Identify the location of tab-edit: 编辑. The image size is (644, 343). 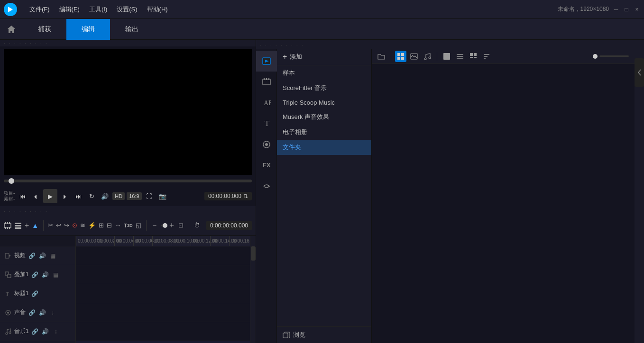
(88, 29).